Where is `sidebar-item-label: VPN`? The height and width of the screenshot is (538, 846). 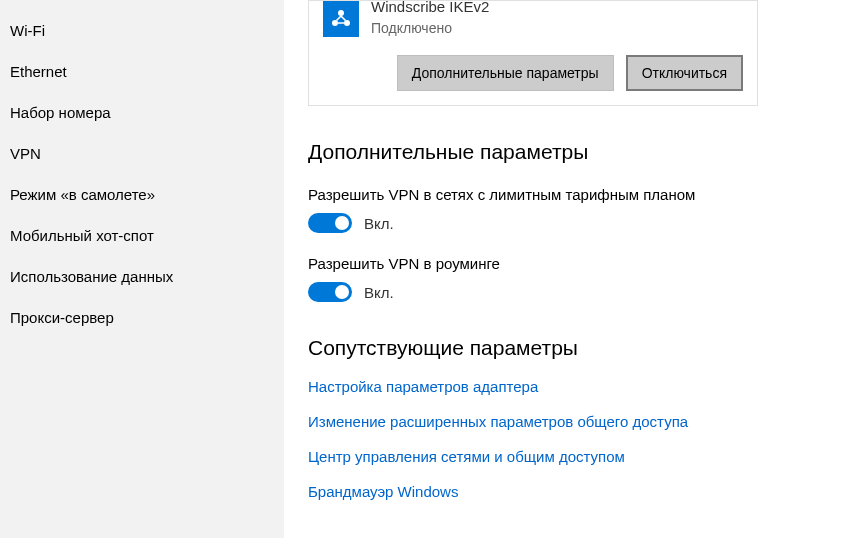 sidebar-item-label: VPN is located at coordinates (26, 154).